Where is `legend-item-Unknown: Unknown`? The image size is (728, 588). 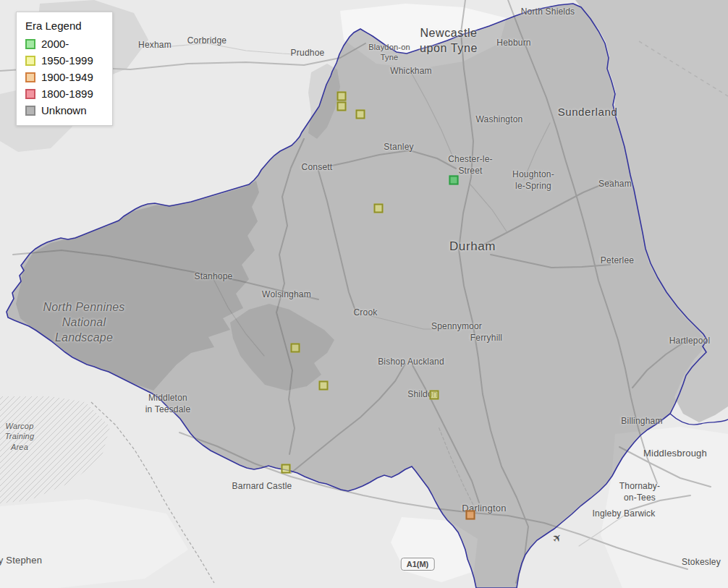
legend-item-Unknown: Unknown is located at coordinates (64, 110).